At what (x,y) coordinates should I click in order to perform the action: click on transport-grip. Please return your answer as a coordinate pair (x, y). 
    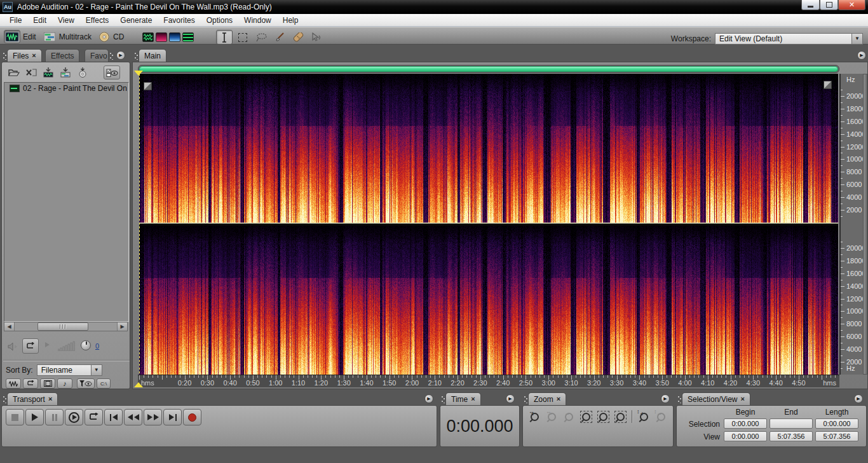
    Looking at the image, I should click on (5, 399).